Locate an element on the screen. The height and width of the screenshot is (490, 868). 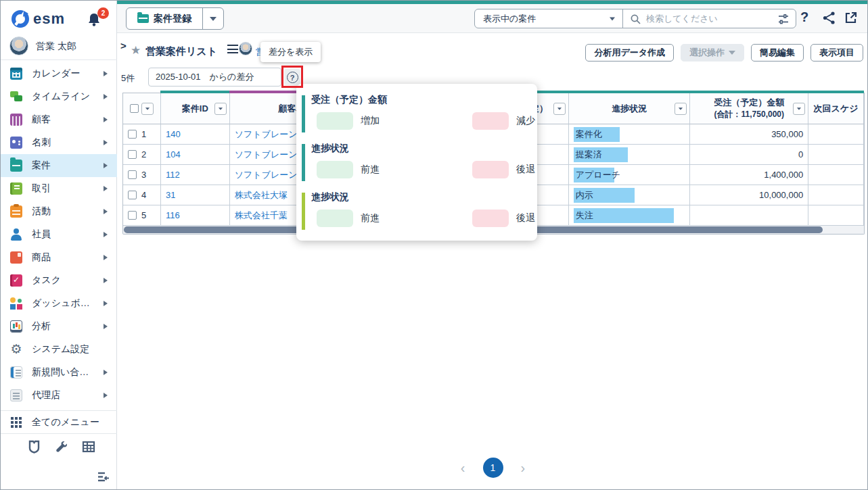
help-icon: ? is located at coordinates (804, 18).